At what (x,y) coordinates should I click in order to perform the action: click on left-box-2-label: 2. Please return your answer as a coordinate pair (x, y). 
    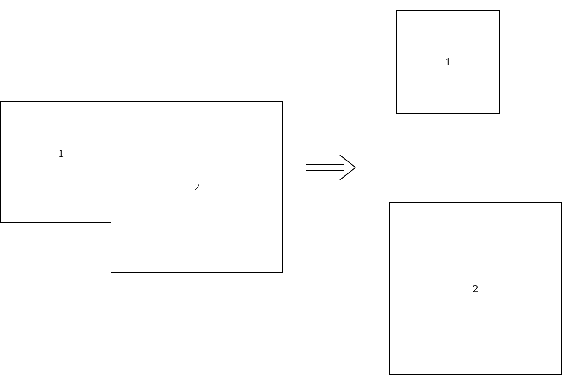
    Looking at the image, I should click on (197, 187).